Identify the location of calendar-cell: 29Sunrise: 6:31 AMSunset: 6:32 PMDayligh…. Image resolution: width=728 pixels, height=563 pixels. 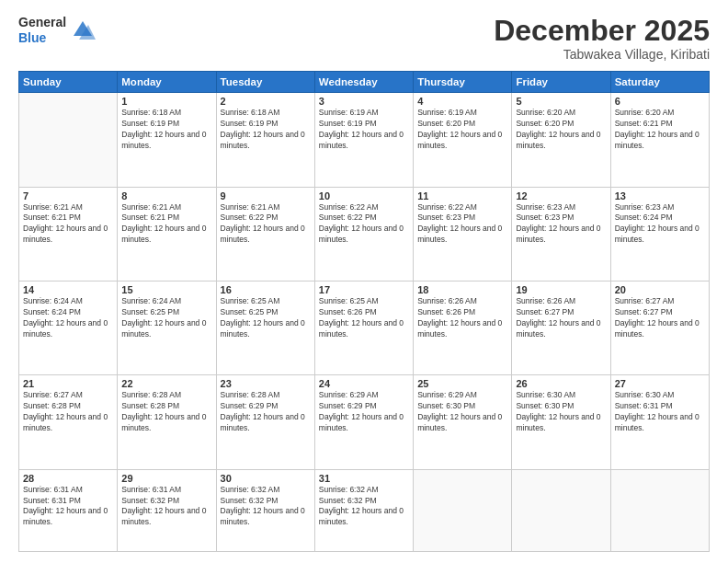
(167, 510).